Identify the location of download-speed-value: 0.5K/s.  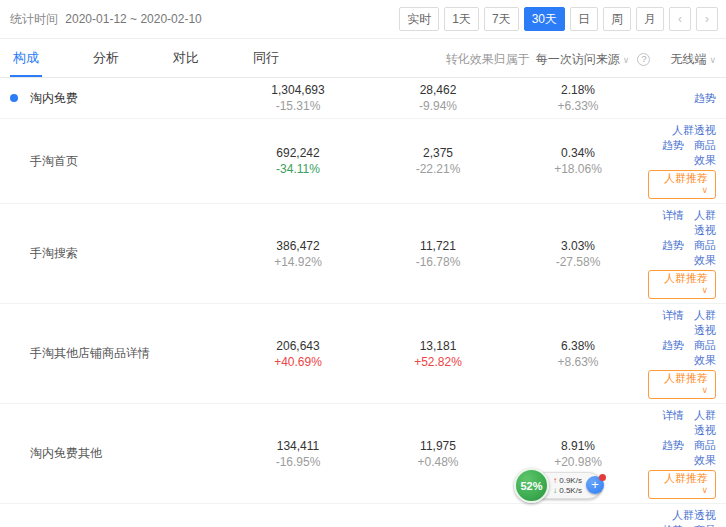
(570, 490).